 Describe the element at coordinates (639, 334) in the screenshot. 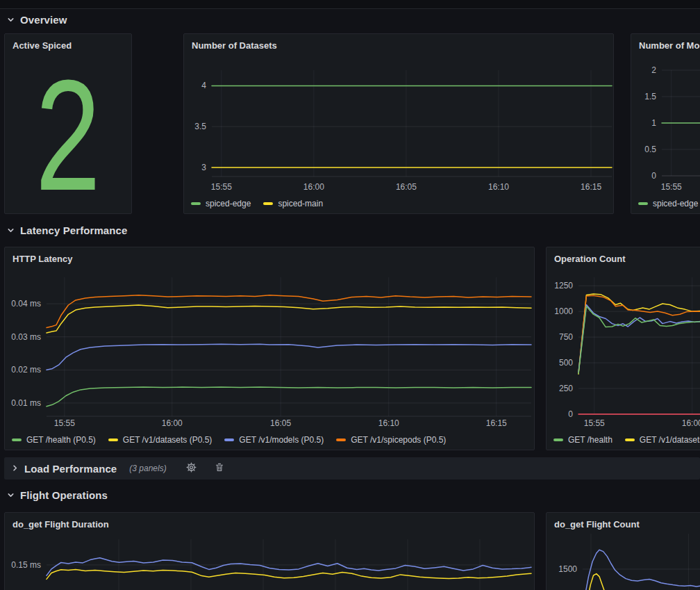

I see `series-line-get-v1-datasets` at that location.